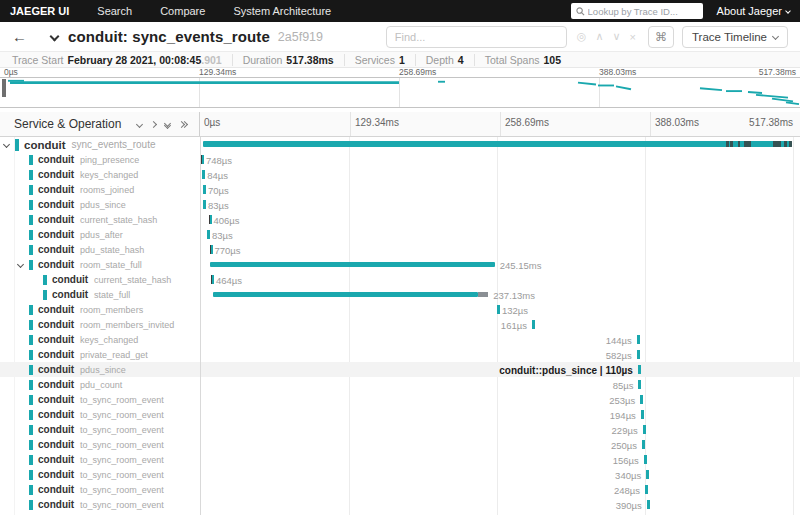  What do you see at coordinates (110, 160) in the screenshot?
I see `operation-name: ping_presence` at bounding box center [110, 160].